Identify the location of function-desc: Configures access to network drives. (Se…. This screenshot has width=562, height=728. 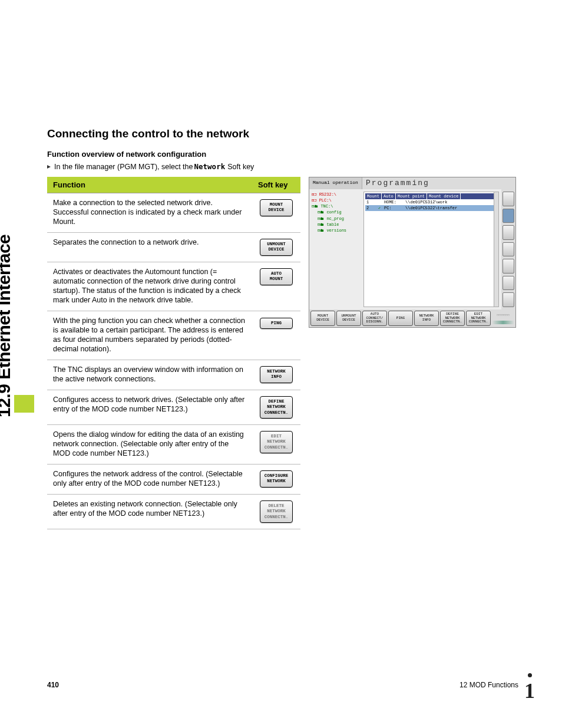
(150, 407).